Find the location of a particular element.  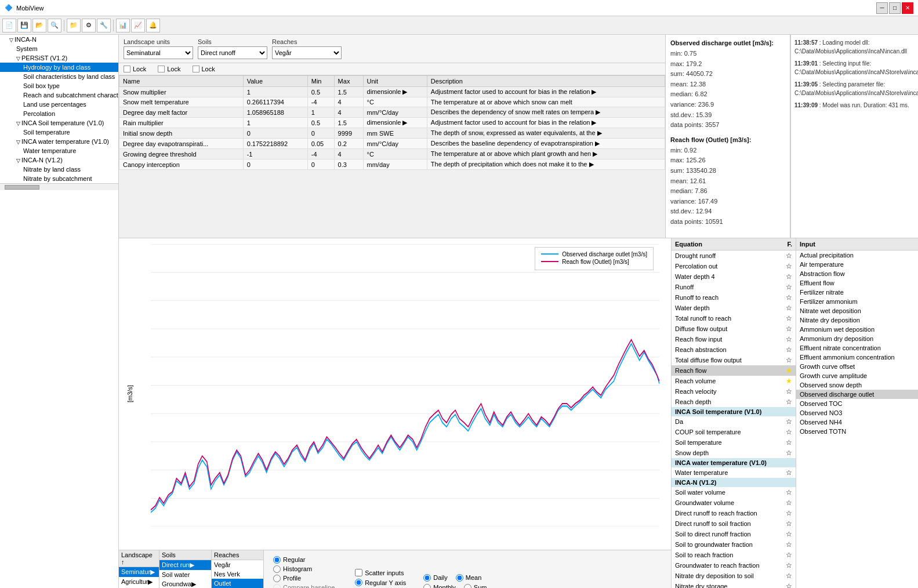

table-row: Canopy interception000.3mm/dayThe depth … is located at coordinates (392, 165).